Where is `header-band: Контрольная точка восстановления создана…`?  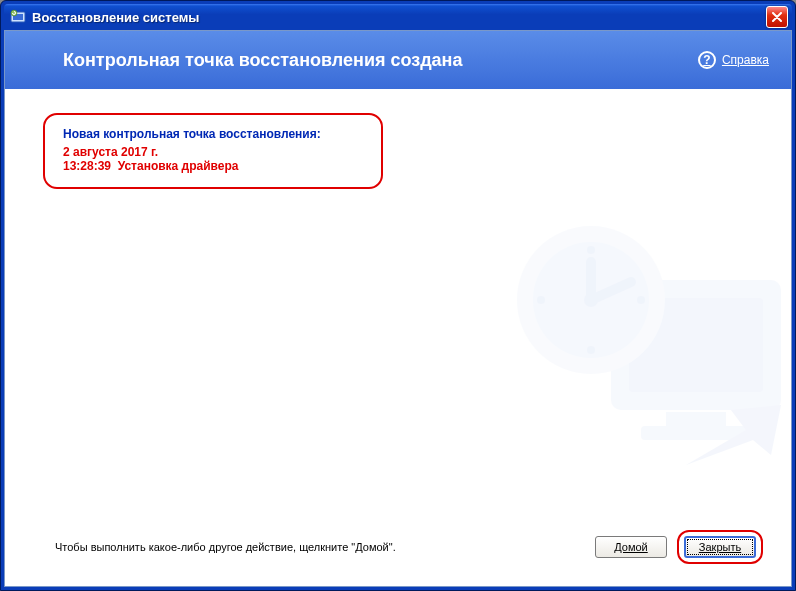 header-band: Контрольная точка восстановления создана… is located at coordinates (398, 60).